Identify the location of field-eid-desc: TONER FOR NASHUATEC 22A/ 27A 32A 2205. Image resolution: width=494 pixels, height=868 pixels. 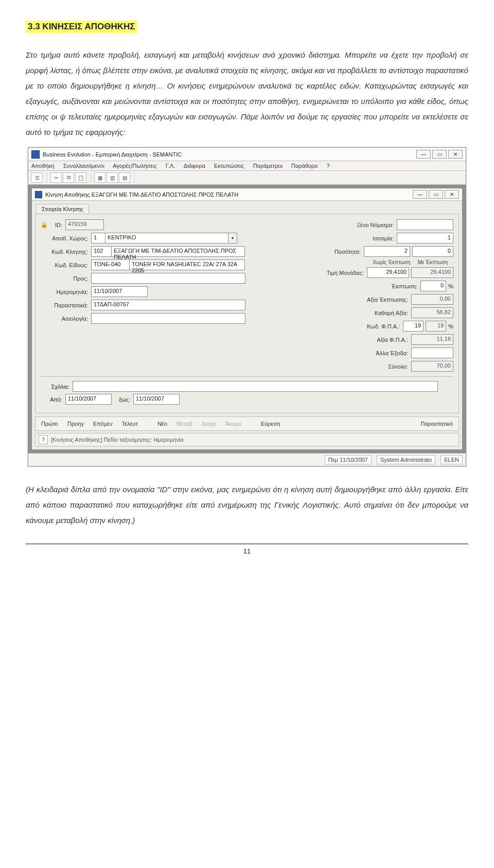
(187, 265).